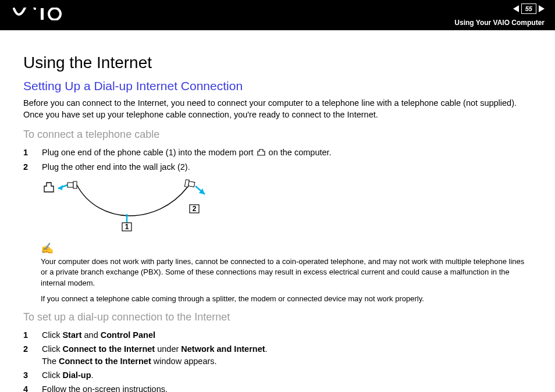 This screenshot has height=392, width=555. What do you see at coordinates (286, 299) in the screenshot?
I see `note-text-2: If you connect a telephone cable coming …` at bounding box center [286, 299].